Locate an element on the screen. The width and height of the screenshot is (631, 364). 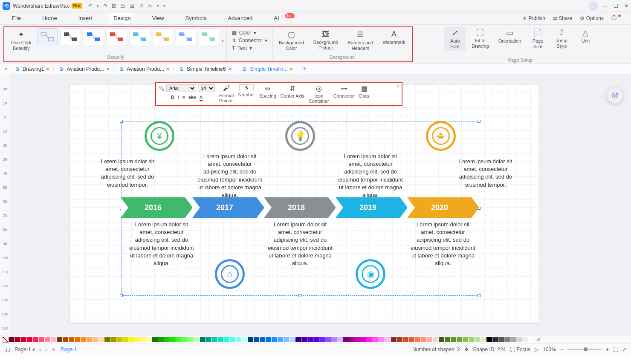
sel-handle is located at coordinates (479, 296).